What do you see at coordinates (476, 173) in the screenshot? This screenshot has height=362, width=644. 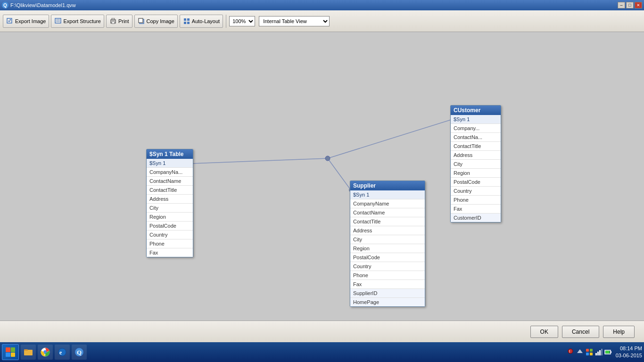 I see `customer-field-6: Region` at bounding box center [476, 173].